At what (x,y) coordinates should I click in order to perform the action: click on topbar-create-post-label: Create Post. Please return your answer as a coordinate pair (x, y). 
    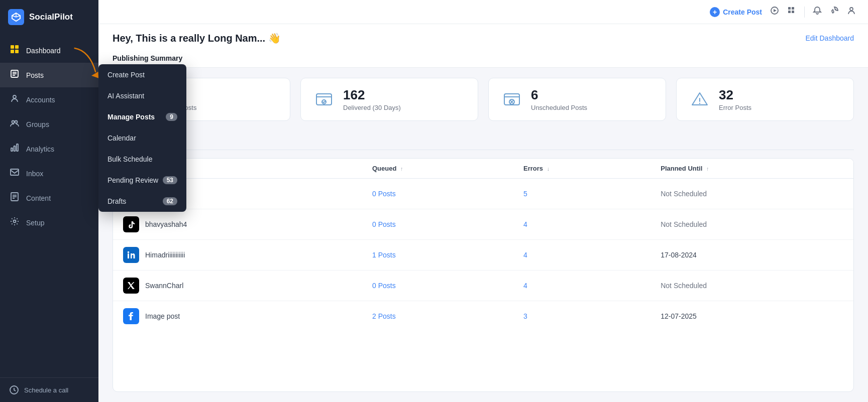
    Looking at the image, I should click on (742, 12).